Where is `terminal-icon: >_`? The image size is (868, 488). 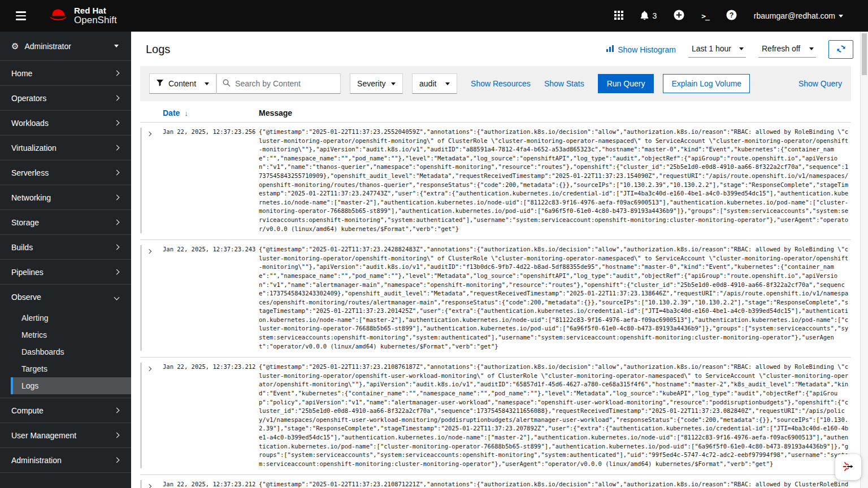 terminal-icon: >_ is located at coordinates (705, 16).